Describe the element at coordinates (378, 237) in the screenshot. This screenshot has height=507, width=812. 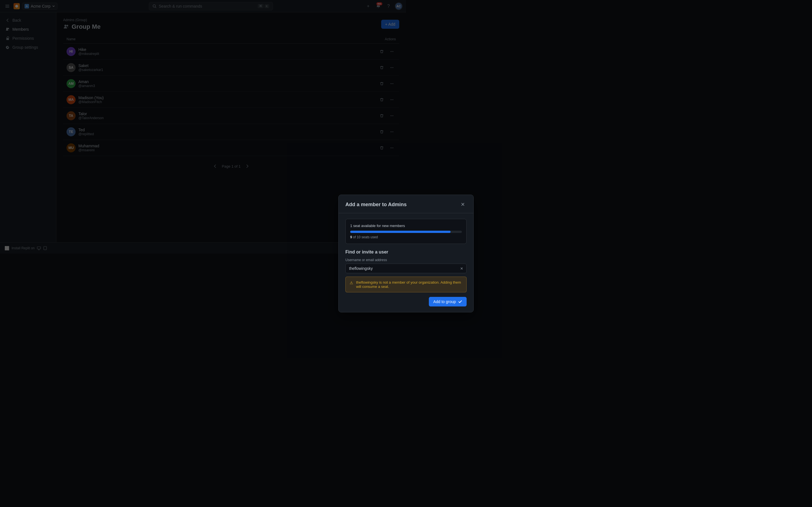
I see `seat-count: 9 of 10 seats used` at that location.